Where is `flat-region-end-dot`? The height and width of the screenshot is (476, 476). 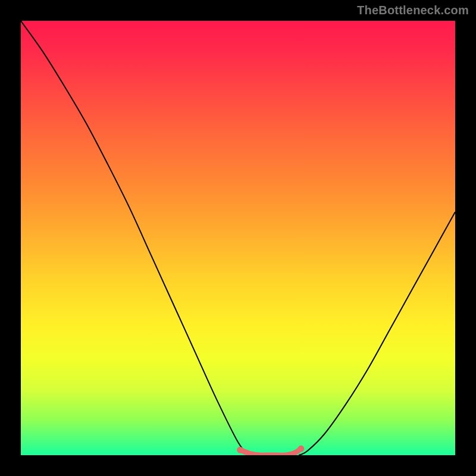
flat-region-end-dot is located at coordinates (301, 449).